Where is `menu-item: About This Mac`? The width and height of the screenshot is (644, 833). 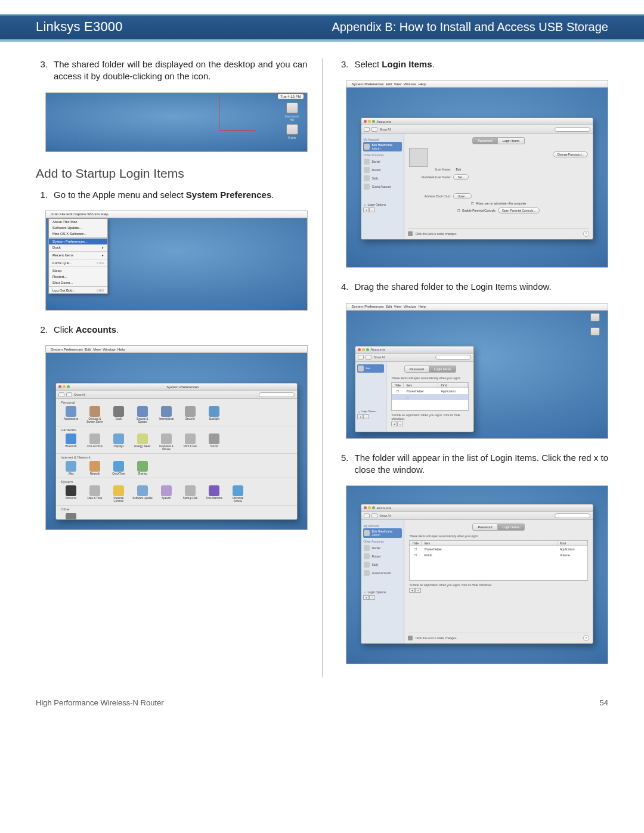
menu-item: About This Mac is located at coordinates (78, 222).